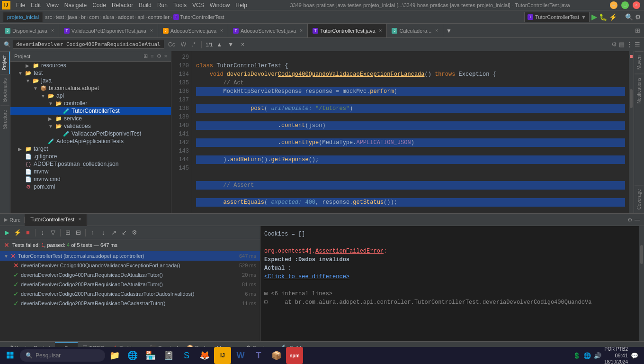 The height and width of the screenshot is (364, 644). I want to click on tab-disponivel: J Disponivel.java×, so click(29, 31).